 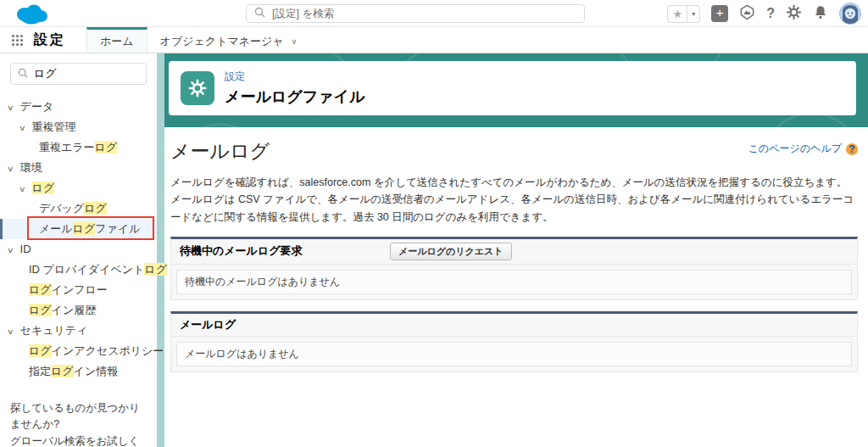 I want to click on page-description: メールログを確認すれば、salesforce.com を介して送信されたすべての…, so click(x=514, y=200).